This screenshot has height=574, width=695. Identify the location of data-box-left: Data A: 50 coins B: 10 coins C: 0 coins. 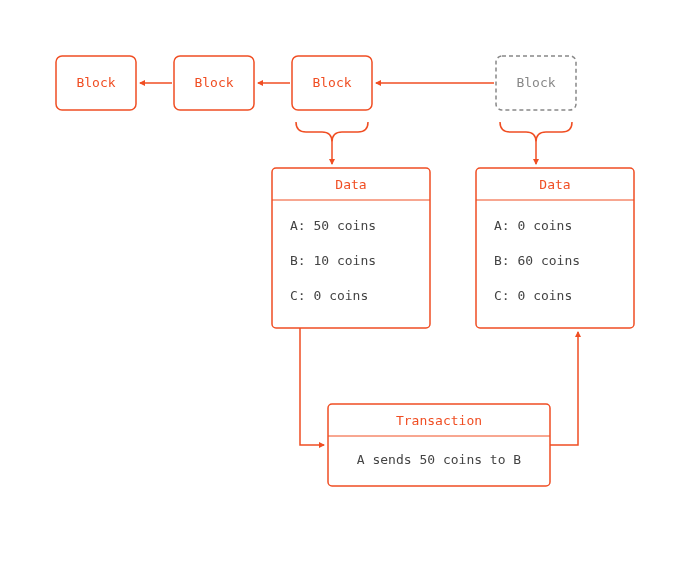
(351, 248).